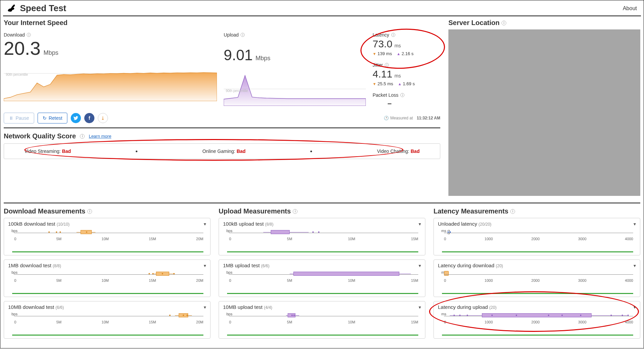  Describe the element at coordinates (537, 275) in the screenshot. I see `latency-measurements-col: Latency Measurementsi Unloaded latency (…` at that location.